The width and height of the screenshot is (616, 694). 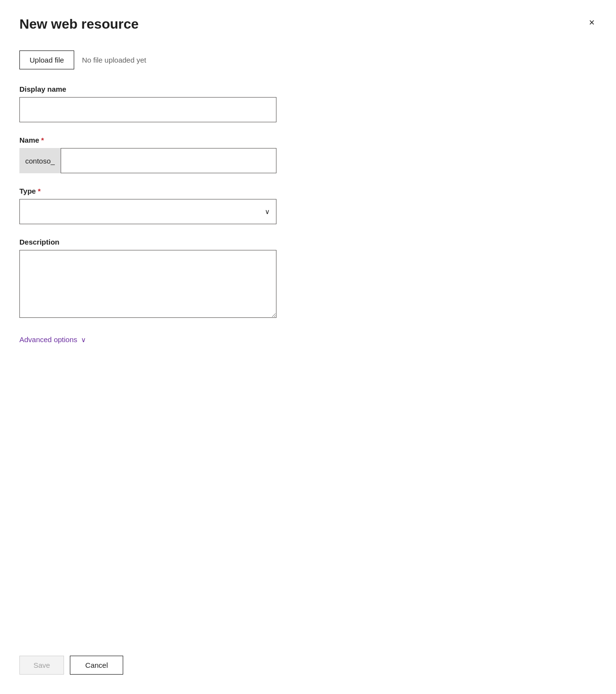 I want to click on description-input, so click(x=148, y=284).